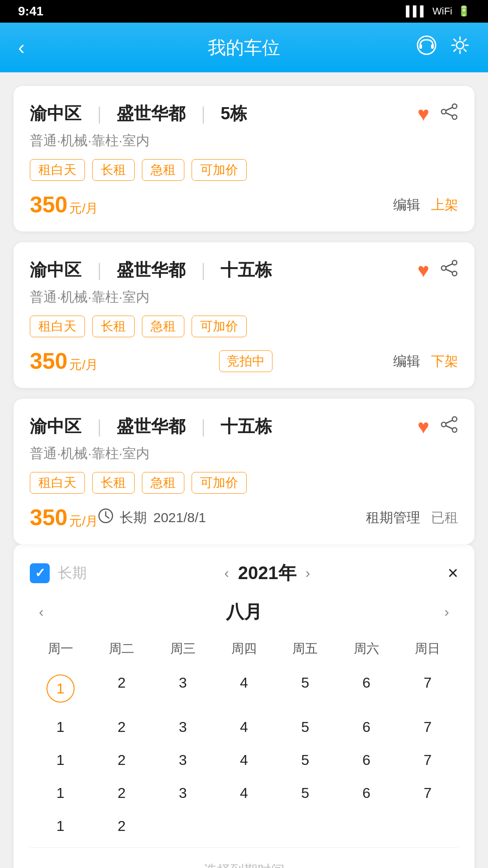 The width and height of the screenshot is (488, 868). Describe the element at coordinates (244, 270) in the screenshot. I see `card2-header: 渝中区 ｜ 盛世华都 ｜ 十五栋 ♥` at that location.